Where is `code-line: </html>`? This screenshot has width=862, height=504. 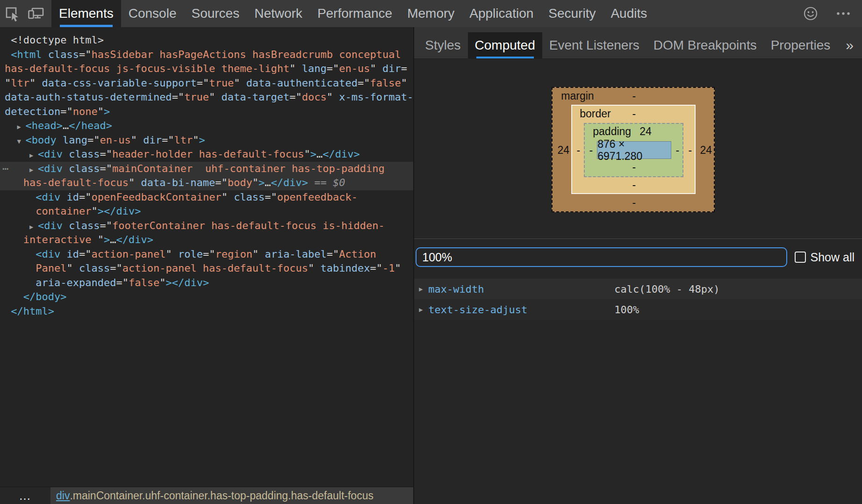
code-line: </html> is located at coordinates (207, 311).